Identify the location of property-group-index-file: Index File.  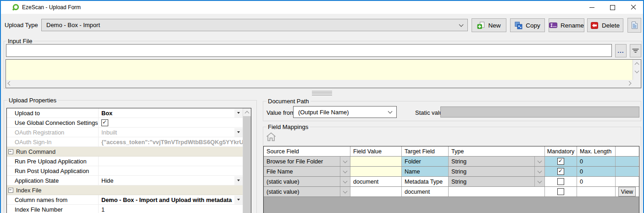
(125, 190).